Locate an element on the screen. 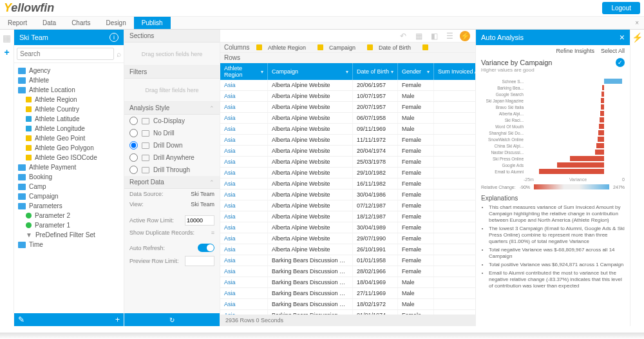 This screenshot has height=339, width=644. filters-header: Filters is located at coordinates (172, 72).